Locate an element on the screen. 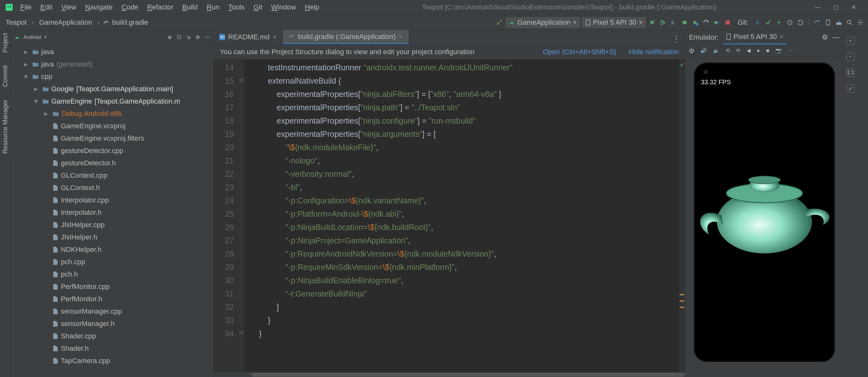 The image size is (868, 377). tree-folder: ▸Debug.Android-x86 is located at coordinates (112, 114).